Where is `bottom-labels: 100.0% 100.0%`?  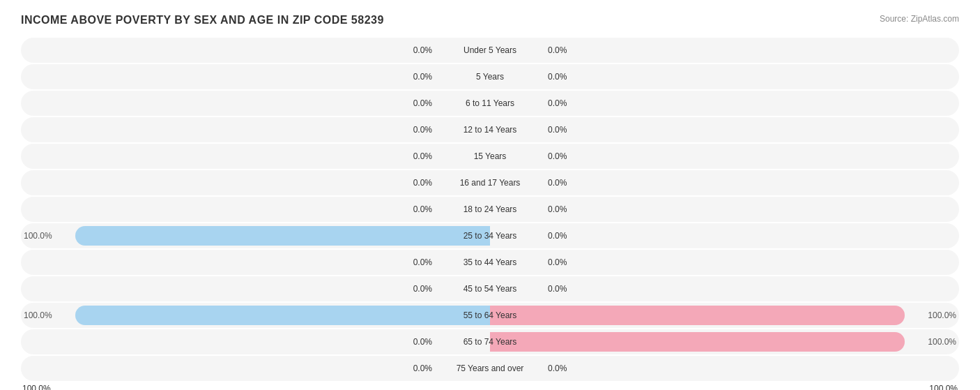 bottom-labels: 100.0% 100.0% is located at coordinates (490, 387).